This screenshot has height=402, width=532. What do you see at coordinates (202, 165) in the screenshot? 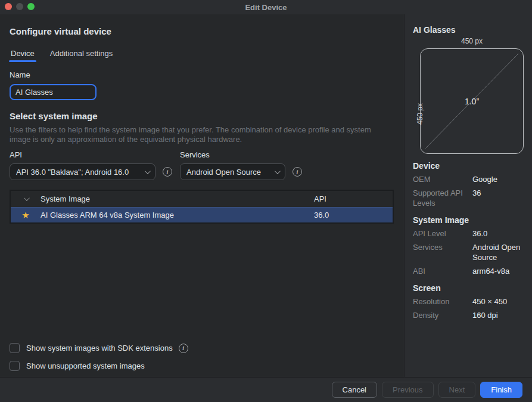
I see `filters: API API 36.0 "Baklava"; Android 16.0 i S…` at bounding box center [202, 165].